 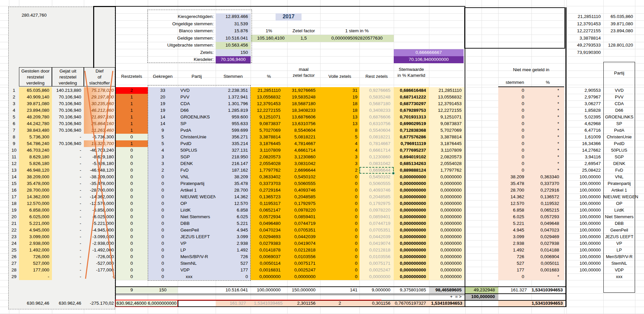 What do you see at coordinates (304, 137) in the screenshot?
I see `cell-maal: 5,0818221` at bounding box center [304, 137].